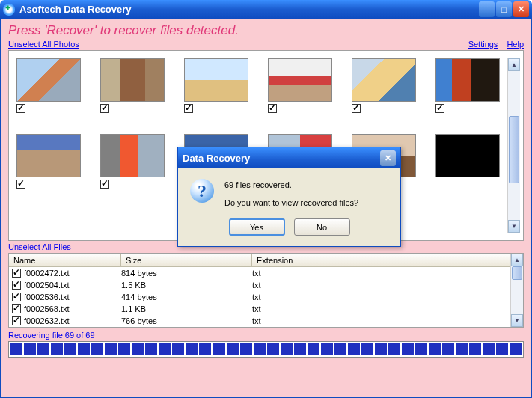 The height and width of the screenshot is (398, 532). What do you see at coordinates (516, 290) in the screenshot?
I see `file-scrollbar: ▲ ▼` at bounding box center [516, 290].